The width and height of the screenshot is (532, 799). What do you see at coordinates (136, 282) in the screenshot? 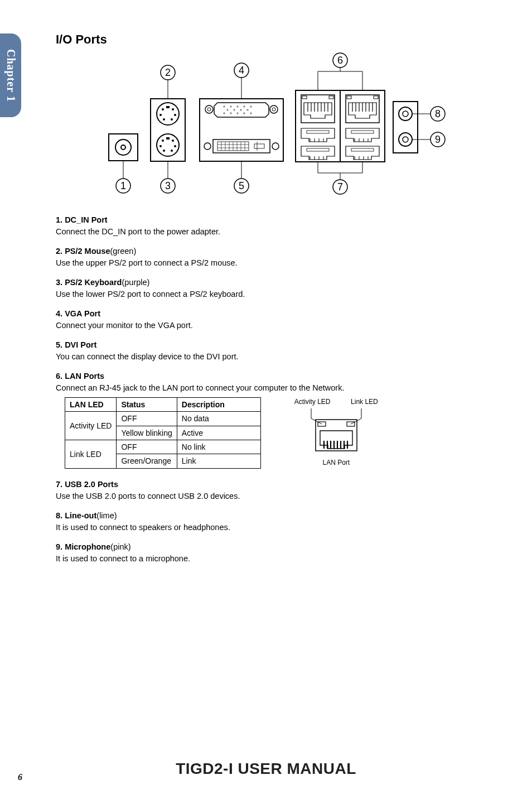
I see `sec3-suffix: (purple)` at bounding box center [136, 282].